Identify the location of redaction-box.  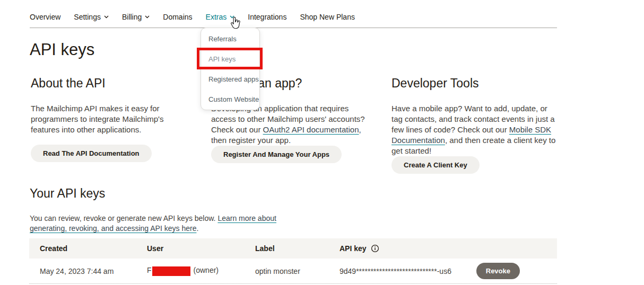
(171, 271).